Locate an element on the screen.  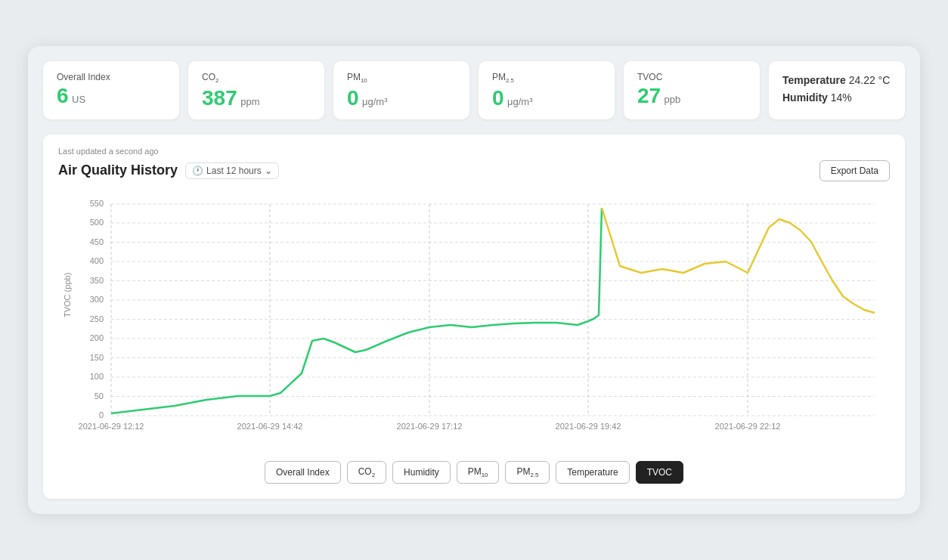
metric-unit-tvoc: ppb is located at coordinates (673, 100).